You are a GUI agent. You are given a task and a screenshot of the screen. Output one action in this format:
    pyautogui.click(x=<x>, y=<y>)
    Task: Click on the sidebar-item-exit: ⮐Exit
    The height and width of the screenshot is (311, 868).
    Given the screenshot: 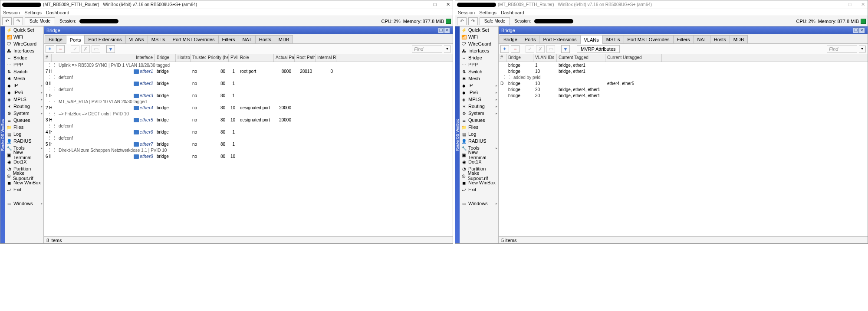 What is the action you would take?
    pyautogui.click(x=24, y=190)
    